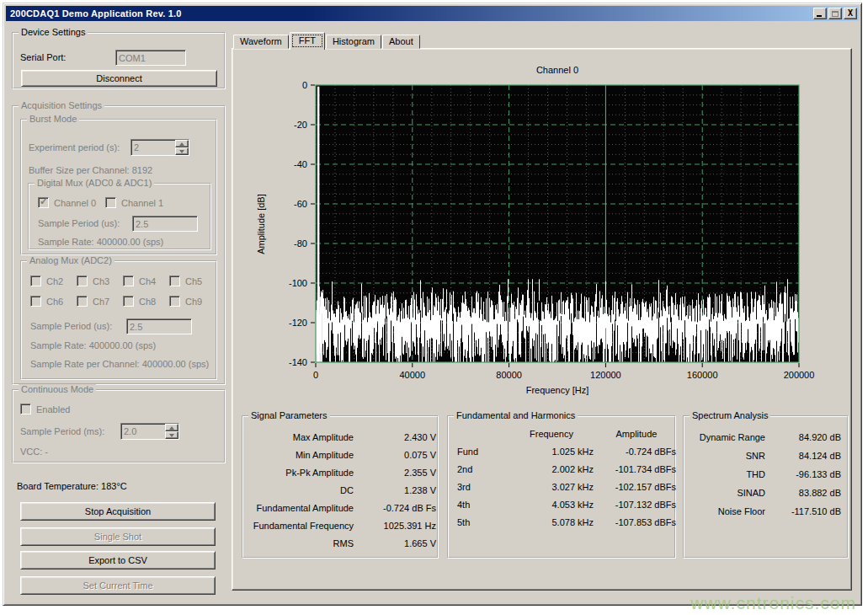  I want to click on table-cell: 4.053 kHz, so click(551, 505).